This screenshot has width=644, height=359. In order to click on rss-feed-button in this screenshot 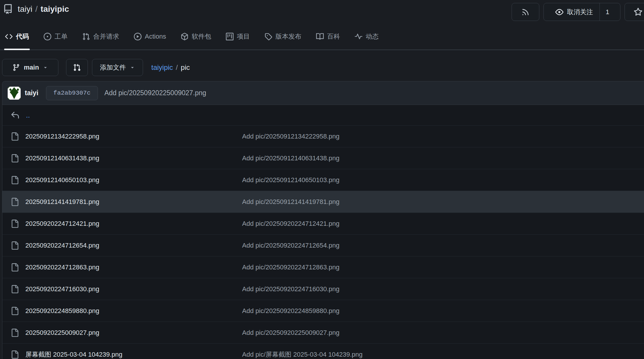, I will do `click(525, 12)`.